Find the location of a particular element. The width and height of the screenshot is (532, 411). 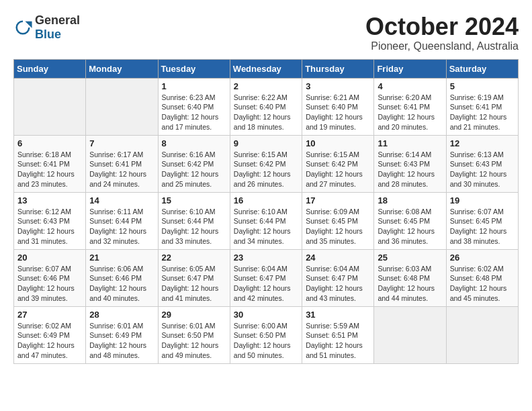

day-number: 13 is located at coordinates (50, 200).